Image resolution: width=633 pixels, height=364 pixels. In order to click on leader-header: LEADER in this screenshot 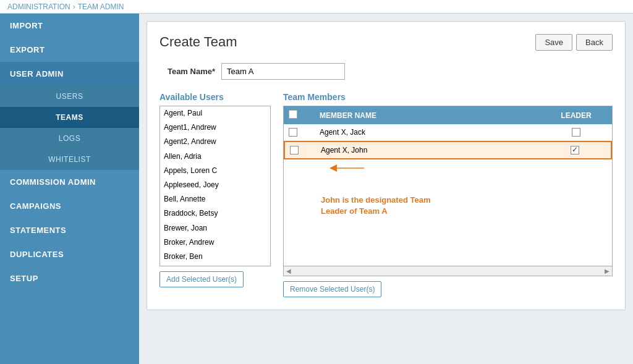, I will do `click(576, 116)`.